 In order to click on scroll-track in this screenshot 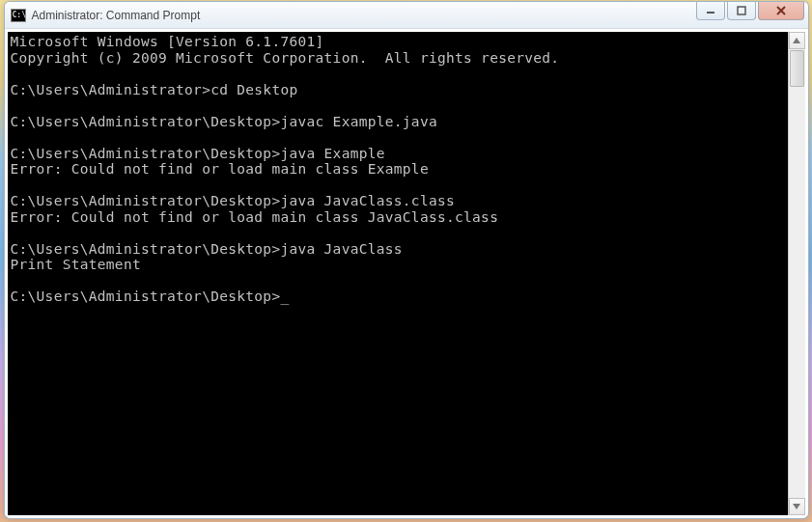, I will do `click(798, 274)`.